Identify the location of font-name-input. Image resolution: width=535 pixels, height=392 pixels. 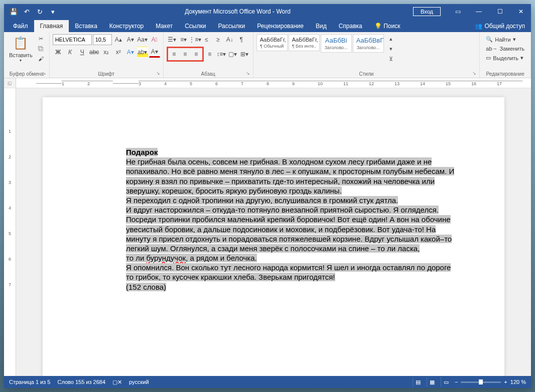
(72, 40).